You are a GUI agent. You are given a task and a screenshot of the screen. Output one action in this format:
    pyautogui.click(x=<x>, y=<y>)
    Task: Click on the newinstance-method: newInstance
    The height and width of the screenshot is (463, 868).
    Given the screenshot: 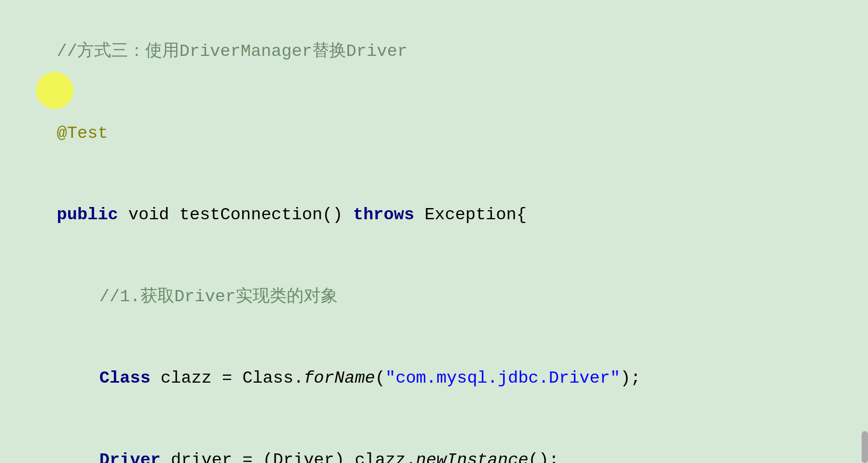 What is the action you would take?
    pyautogui.click(x=472, y=457)
    